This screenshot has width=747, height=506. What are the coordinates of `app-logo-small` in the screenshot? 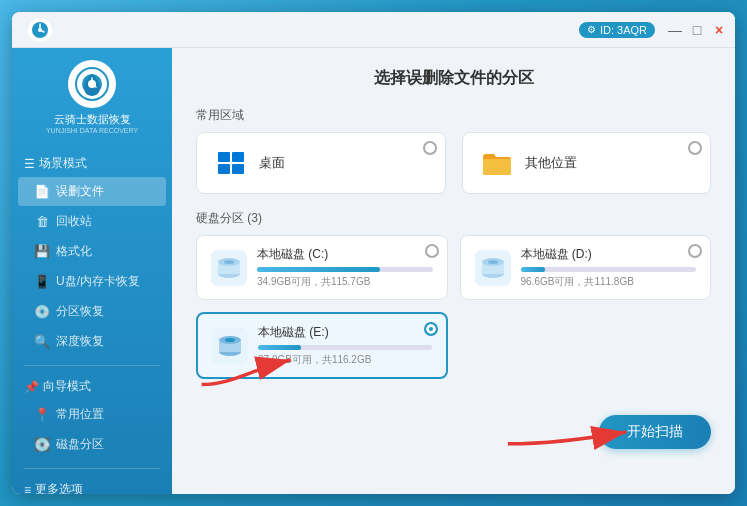 It's located at (40, 30).